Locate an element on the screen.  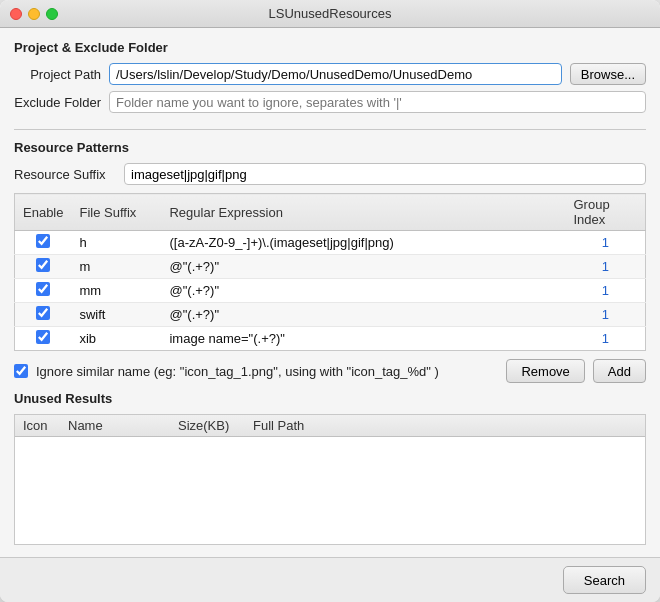
results-table: Icon Name Size(KB) Full Path is located at coordinates (330, 426).